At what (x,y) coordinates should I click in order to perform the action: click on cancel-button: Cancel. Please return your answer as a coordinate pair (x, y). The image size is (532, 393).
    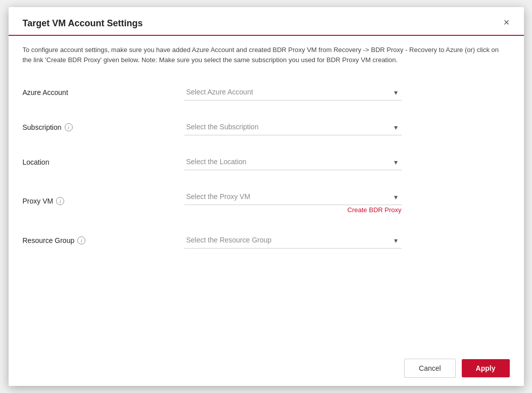
    Looking at the image, I should click on (430, 368).